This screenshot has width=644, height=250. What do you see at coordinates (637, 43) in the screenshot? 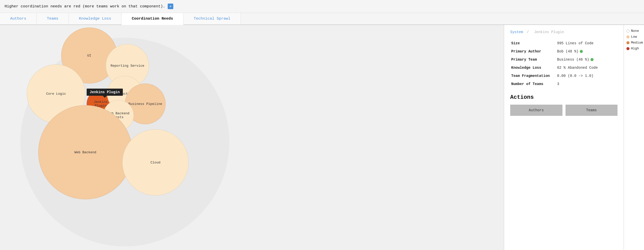
I see `legend-label: Medium` at bounding box center [637, 43].